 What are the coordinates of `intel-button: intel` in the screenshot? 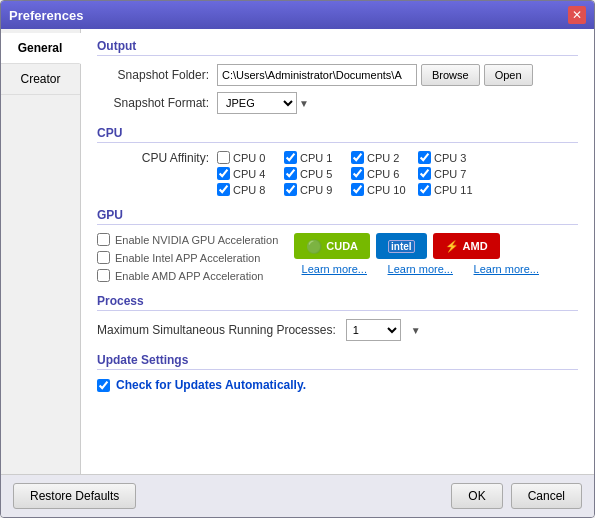 It's located at (402, 246).